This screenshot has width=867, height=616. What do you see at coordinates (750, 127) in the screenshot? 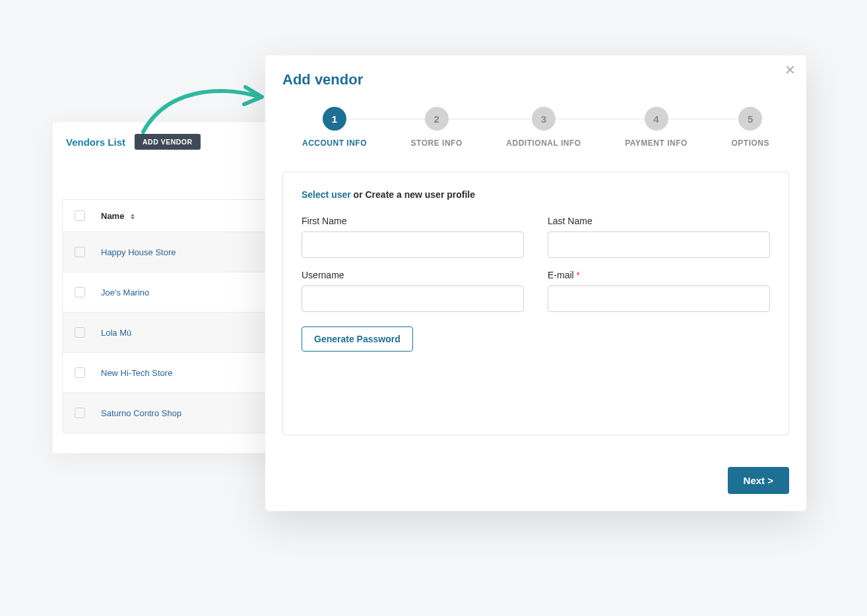
I see `step-options: 5 OPTIONS` at bounding box center [750, 127].